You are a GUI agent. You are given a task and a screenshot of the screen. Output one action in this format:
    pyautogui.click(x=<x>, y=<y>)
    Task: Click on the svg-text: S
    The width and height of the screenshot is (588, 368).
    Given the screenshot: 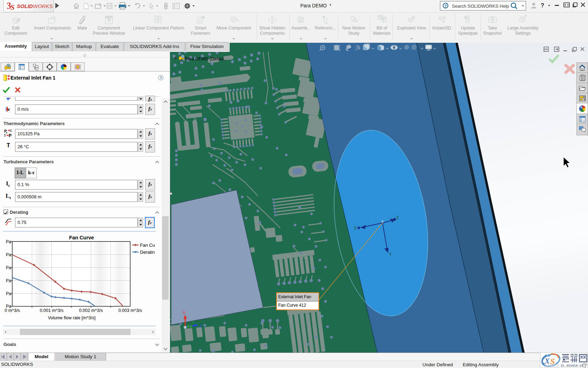 What is the action you would take?
    pyautogui.click(x=13, y=7)
    